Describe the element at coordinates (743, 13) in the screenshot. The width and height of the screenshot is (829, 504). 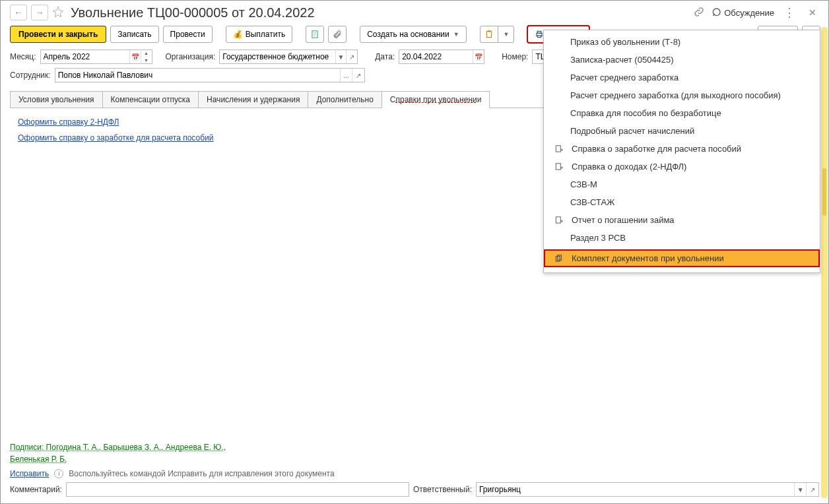
I see `discussion-button: Обсуждение` at that location.